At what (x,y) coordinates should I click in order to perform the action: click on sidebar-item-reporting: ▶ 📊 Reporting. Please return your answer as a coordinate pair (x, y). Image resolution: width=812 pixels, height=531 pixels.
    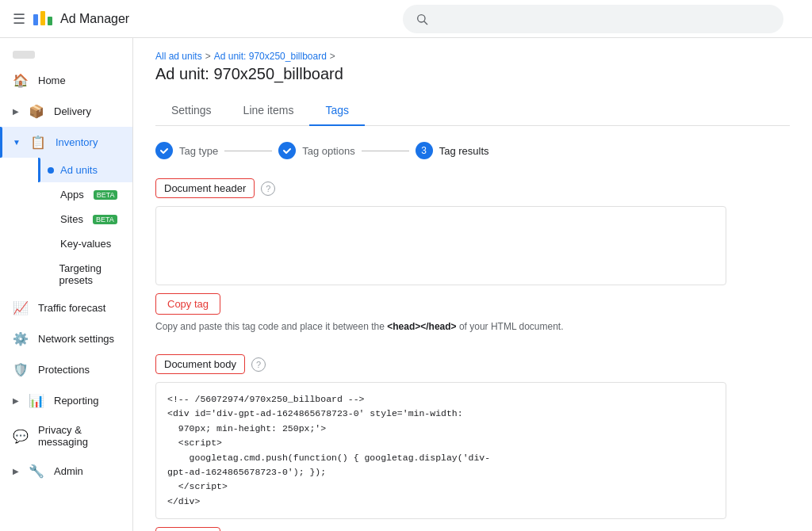
    Looking at the image, I should click on (67, 401).